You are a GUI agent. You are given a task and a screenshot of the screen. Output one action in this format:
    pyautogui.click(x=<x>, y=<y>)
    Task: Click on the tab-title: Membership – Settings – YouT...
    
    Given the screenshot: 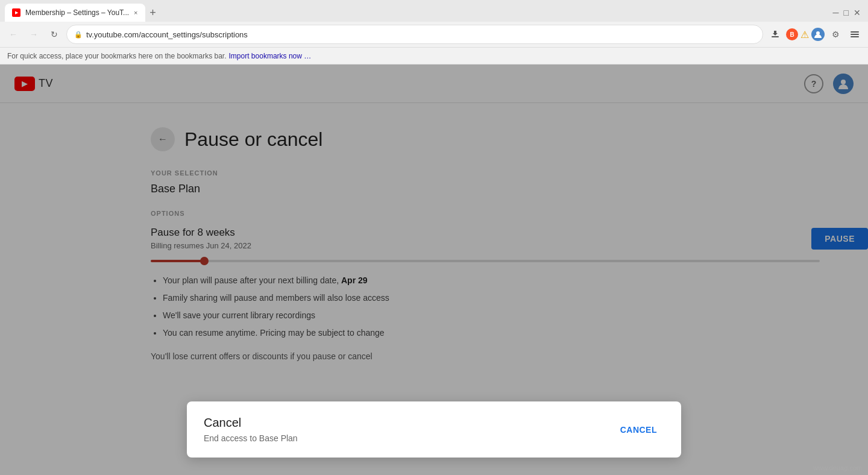 What is the action you would take?
    pyautogui.click(x=77, y=13)
    